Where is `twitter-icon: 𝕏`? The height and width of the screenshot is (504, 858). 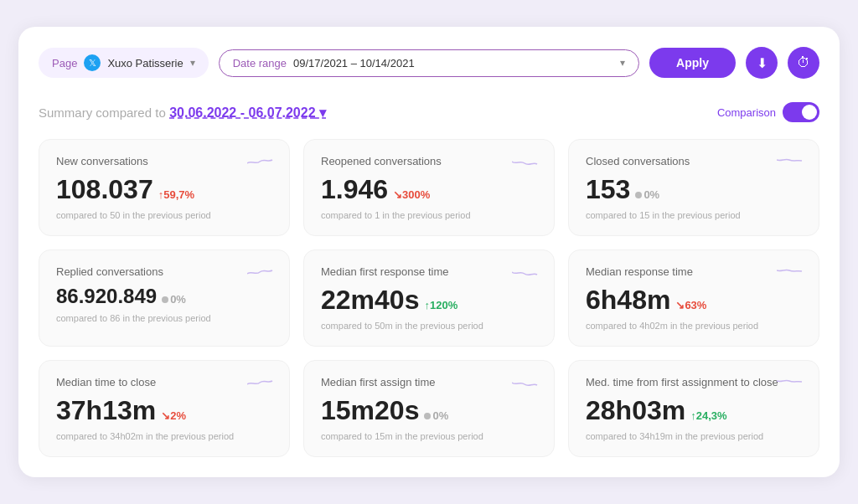 twitter-icon: 𝕏 is located at coordinates (92, 63).